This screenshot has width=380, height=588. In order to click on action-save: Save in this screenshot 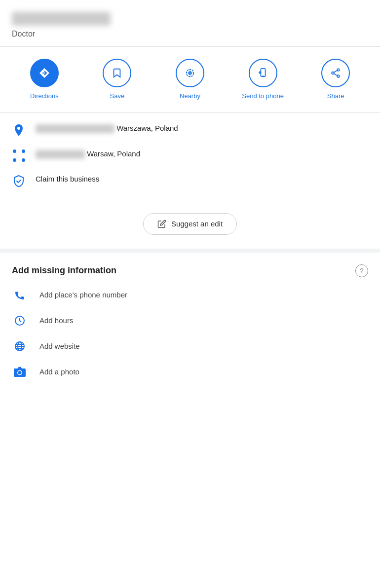, I will do `click(117, 80)`.